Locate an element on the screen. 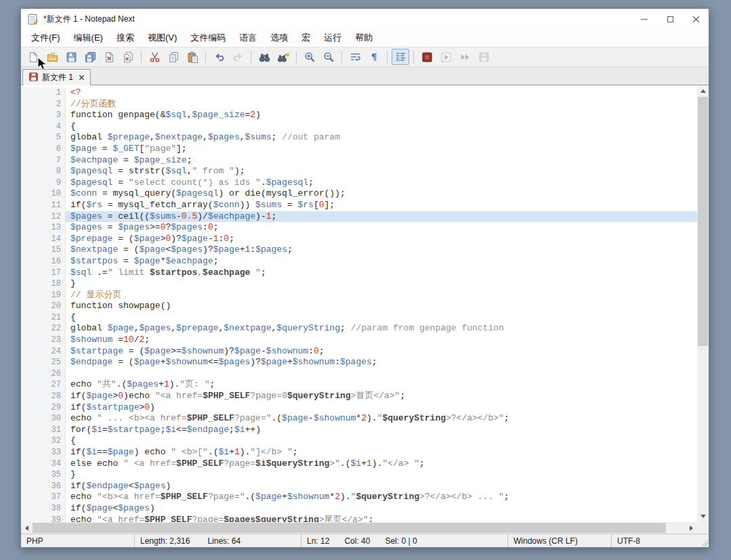 This screenshot has height=560, width=731. code-text: $startpos = $page*$eachpage; is located at coordinates (381, 261).